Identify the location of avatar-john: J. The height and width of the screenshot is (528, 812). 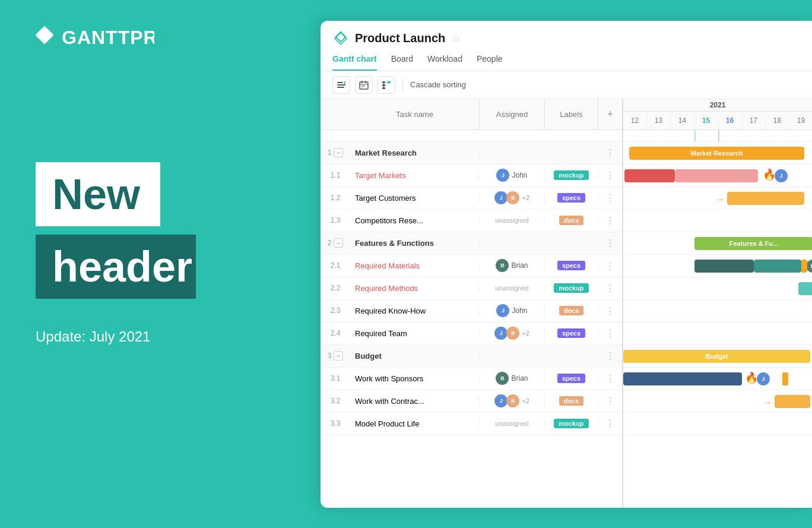
(503, 311).